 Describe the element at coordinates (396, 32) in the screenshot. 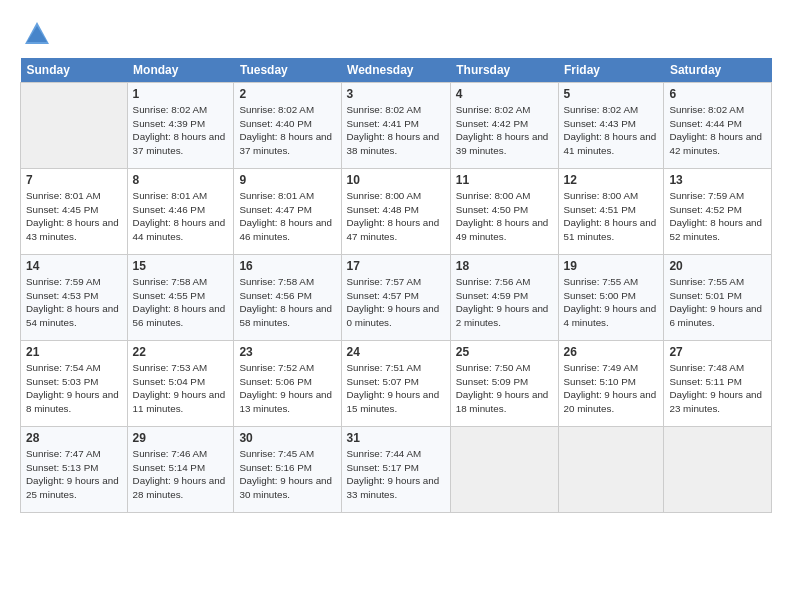

I see `header` at that location.